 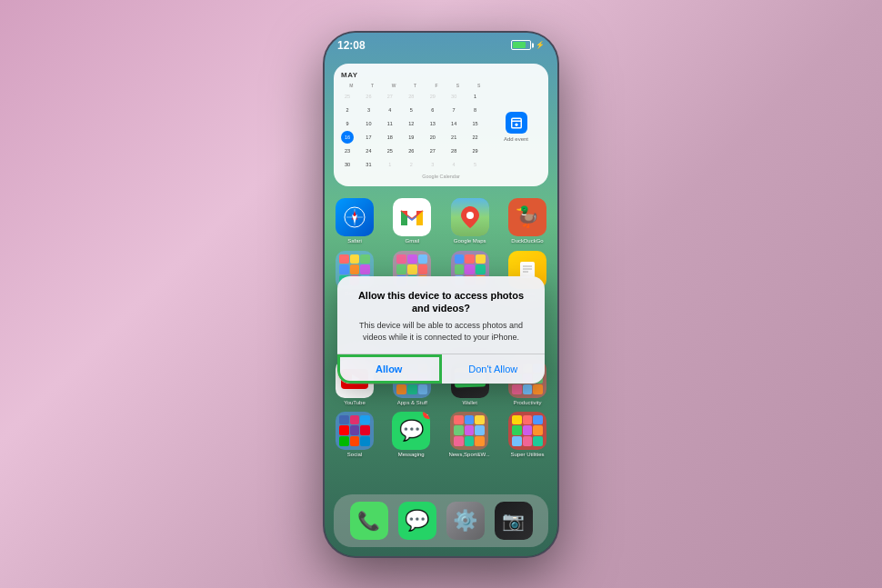 I want to click on apps-row-1: Safari Gmail, so click(x=441, y=221).